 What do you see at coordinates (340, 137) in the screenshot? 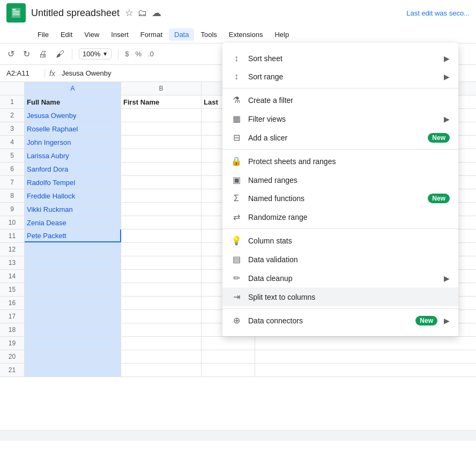
I see `menu-item-add-slicer: ⊟Add a slicerNew` at bounding box center [340, 137].